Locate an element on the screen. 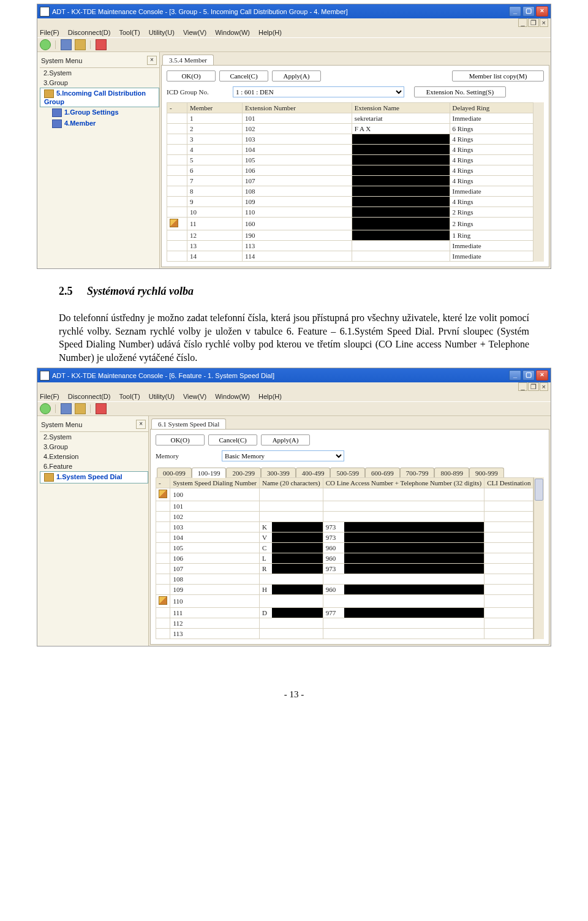 This screenshot has width=588, height=921. table-row: 101 is located at coordinates (345, 506).